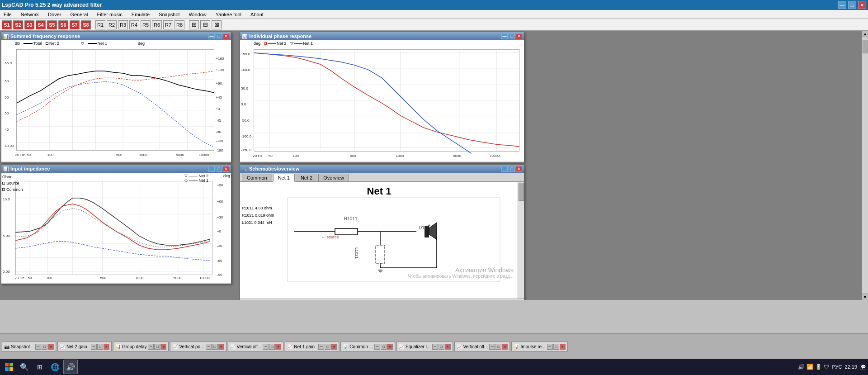 Image resolution: width=868 pixels, height=375 pixels. What do you see at coordinates (30, 14) in the screenshot?
I see `menu-network: Network` at bounding box center [30, 14].